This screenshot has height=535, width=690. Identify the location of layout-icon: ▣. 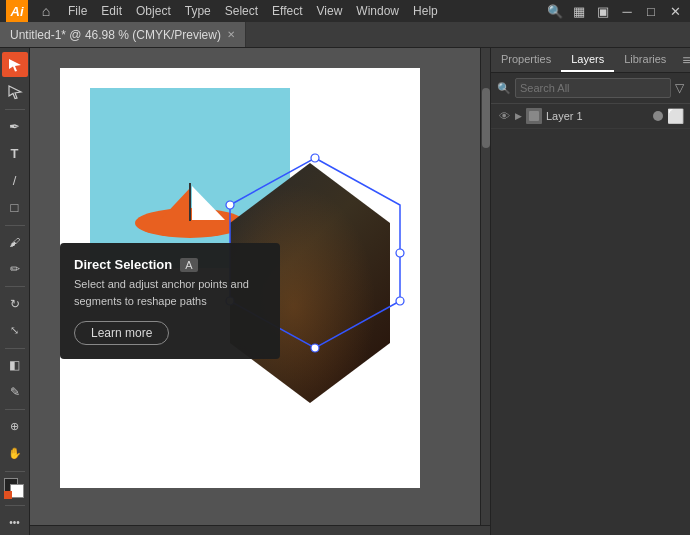
(603, 11).